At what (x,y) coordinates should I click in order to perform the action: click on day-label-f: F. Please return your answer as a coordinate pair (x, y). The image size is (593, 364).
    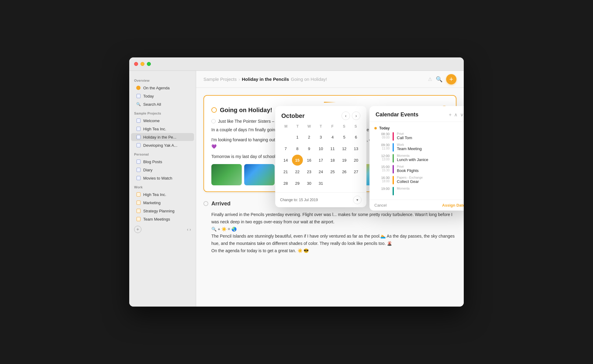
    Looking at the image, I should click on (332, 126).